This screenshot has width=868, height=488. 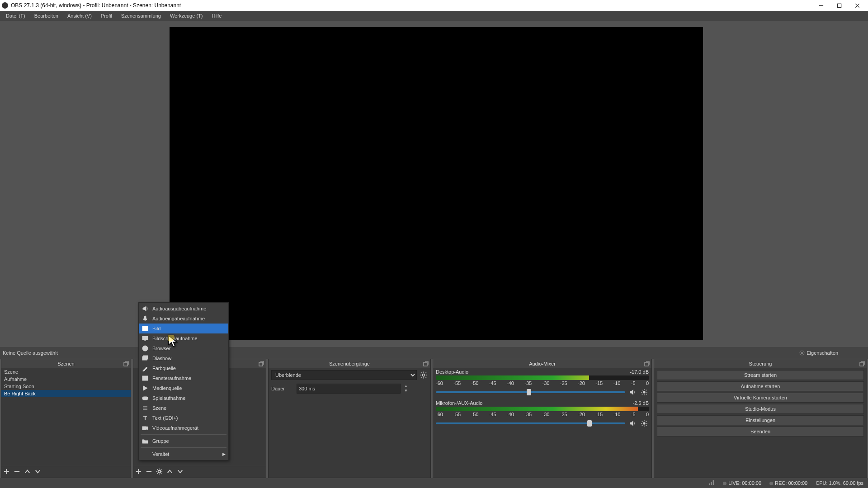 What do you see at coordinates (138, 472) in the screenshot?
I see `add-source-button` at bounding box center [138, 472].